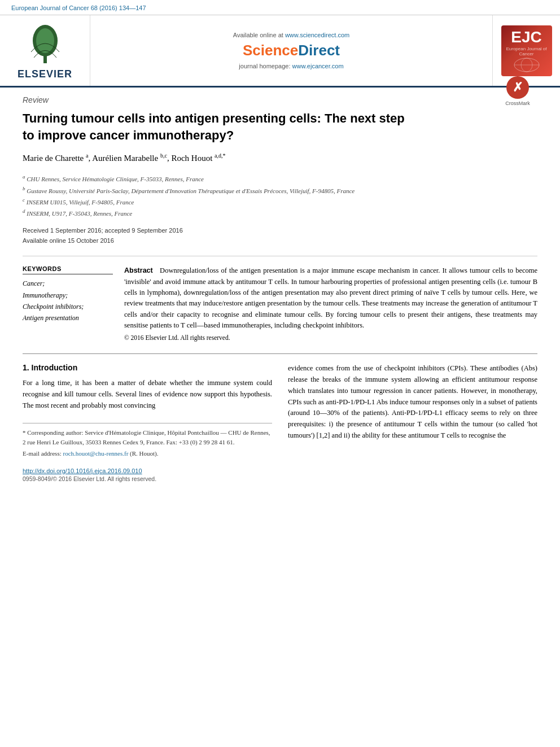  I want to click on ejc-badge: EJC European Journal of Cancer, so click(527, 51).